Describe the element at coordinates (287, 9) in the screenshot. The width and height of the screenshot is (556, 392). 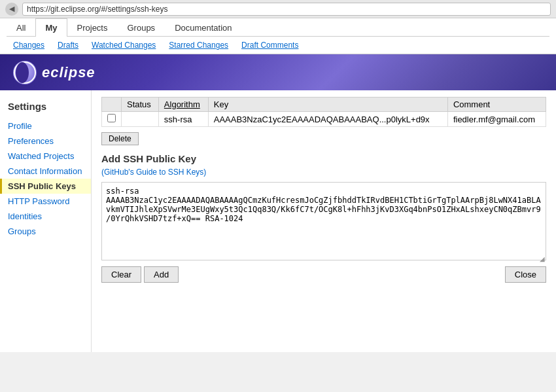
I see `url-bar` at that location.